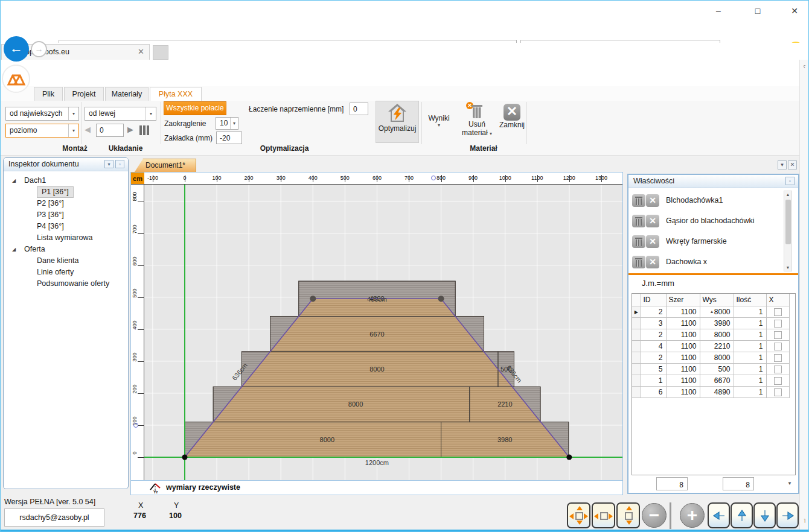  What do you see at coordinates (66, 261) in the screenshot?
I see `tree-item: Dane klienta` at bounding box center [66, 261].